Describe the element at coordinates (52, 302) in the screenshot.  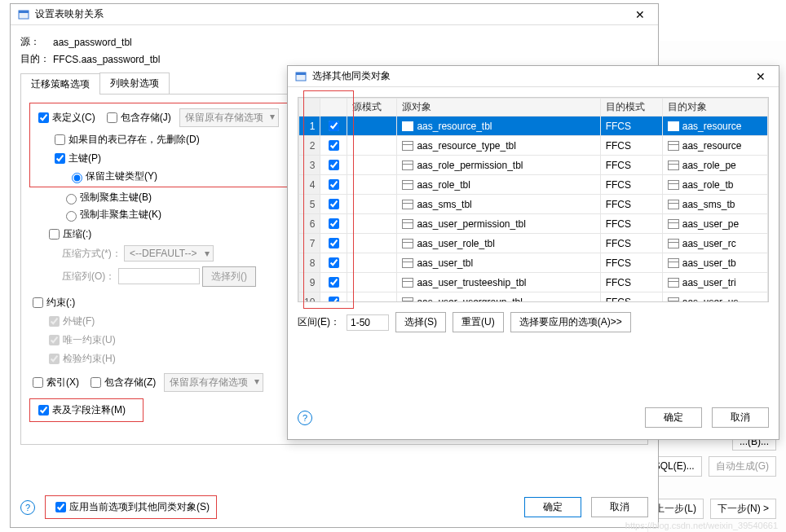
I see `constraint-checkbox: 约束(:)` at that location.